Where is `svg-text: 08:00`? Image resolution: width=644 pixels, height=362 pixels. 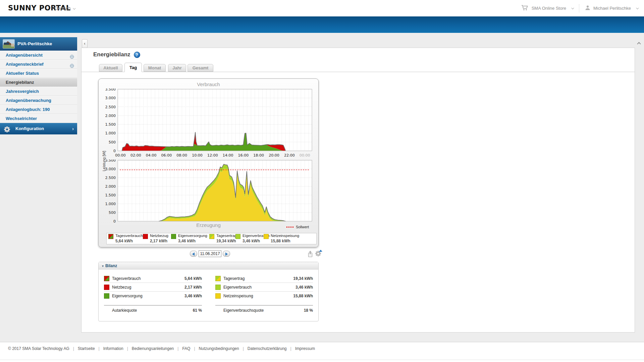 svg-text: 08:00 is located at coordinates (182, 156).